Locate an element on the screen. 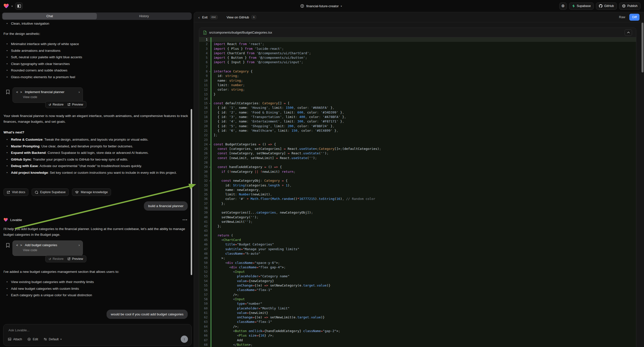 The width and height of the screenshot is (644, 347). code-line: 57 />; is located at coordinates (418, 295).